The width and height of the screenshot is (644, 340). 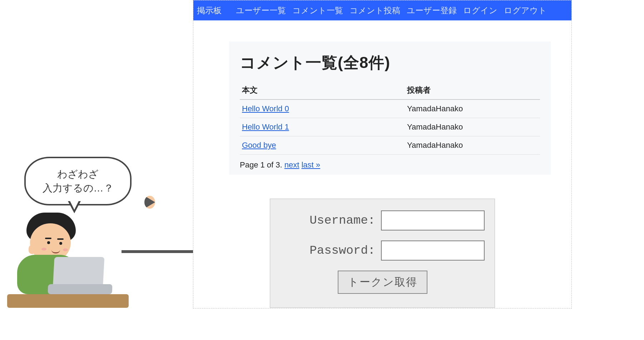 I want to click on speech-bubble: わざわざ 入力するの…？, so click(x=78, y=181).